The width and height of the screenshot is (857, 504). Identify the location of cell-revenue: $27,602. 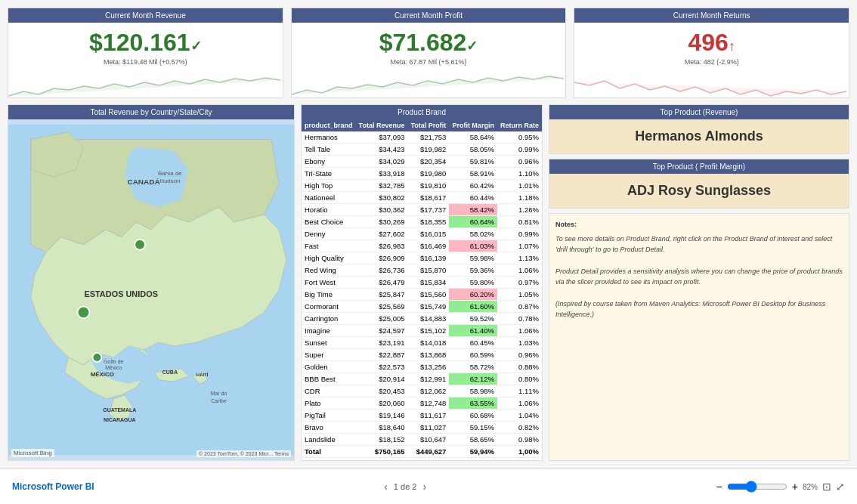
(382, 234).